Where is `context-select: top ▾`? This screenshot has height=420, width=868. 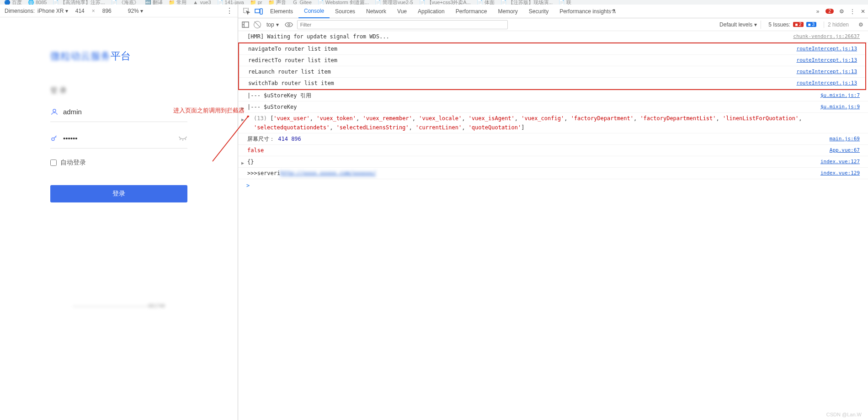 context-select: top ▾ is located at coordinates (272, 25).